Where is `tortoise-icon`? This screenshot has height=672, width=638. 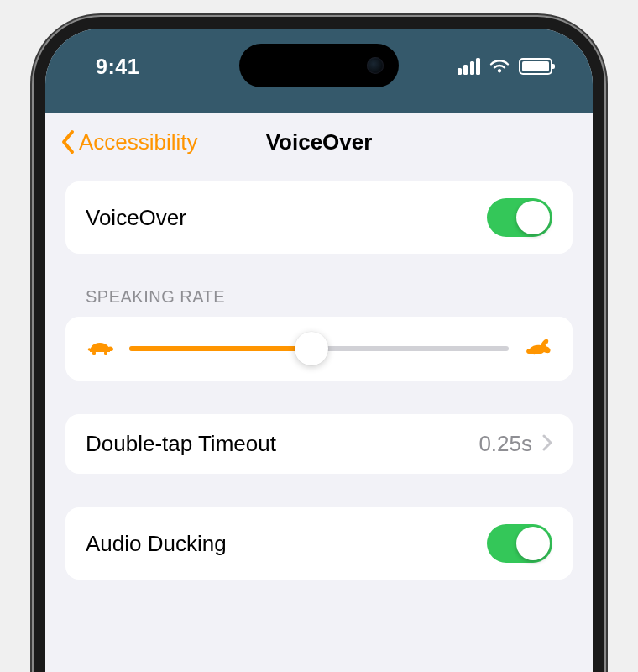 tortoise-icon is located at coordinates (100, 349).